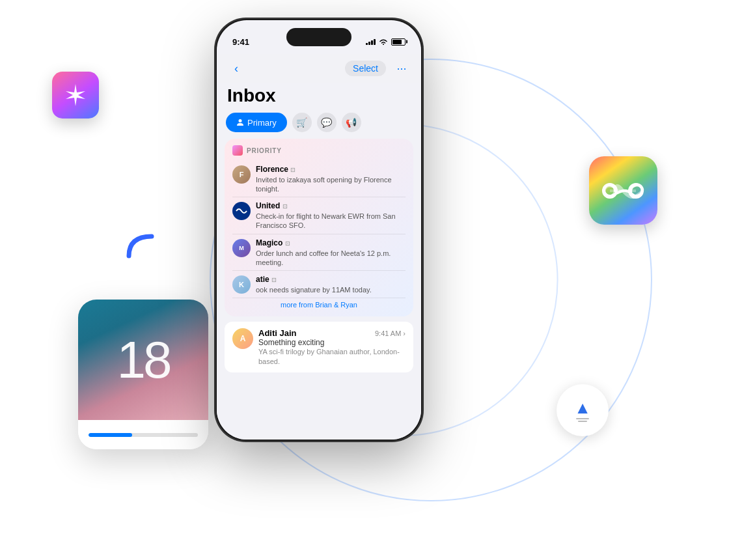  Describe the element at coordinates (319, 68) in the screenshot. I see `nav-bar: ‹ Select ···` at that location.